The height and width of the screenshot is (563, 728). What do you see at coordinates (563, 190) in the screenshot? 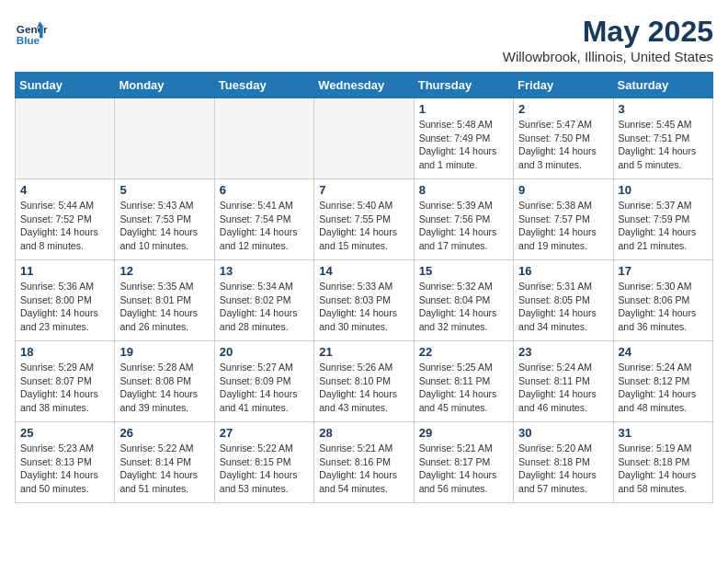
I see `day-number: 9` at bounding box center [563, 190].